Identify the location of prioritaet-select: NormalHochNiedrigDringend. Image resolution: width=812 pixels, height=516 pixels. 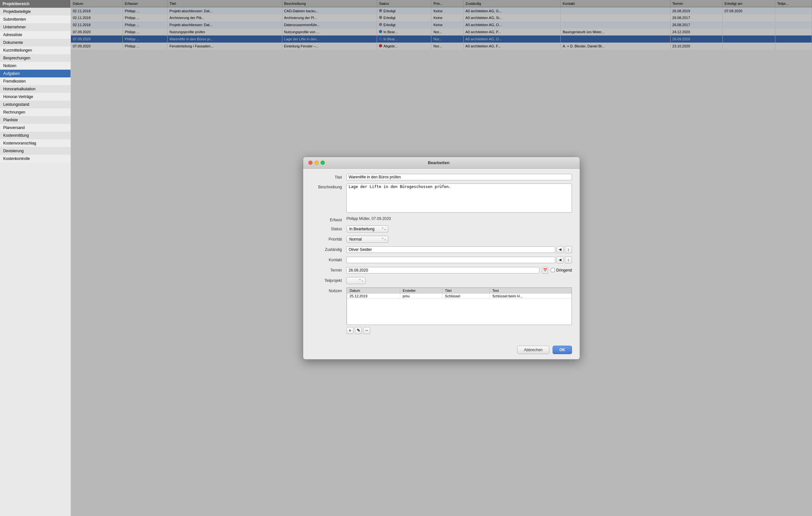
(367, 240).